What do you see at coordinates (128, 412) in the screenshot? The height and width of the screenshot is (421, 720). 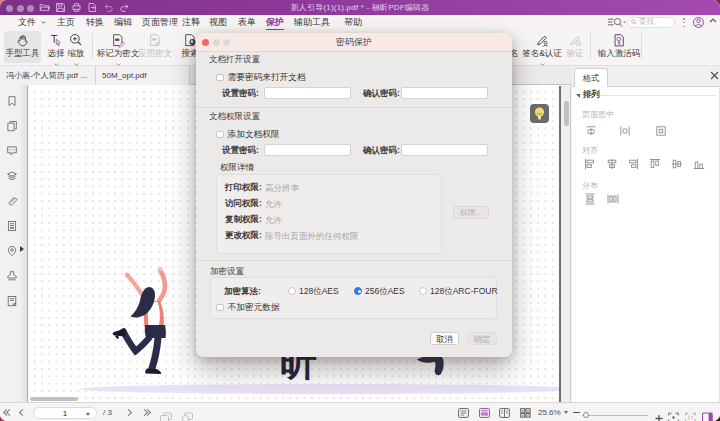 I see `next-page-button` at bounding box center [128, 412].